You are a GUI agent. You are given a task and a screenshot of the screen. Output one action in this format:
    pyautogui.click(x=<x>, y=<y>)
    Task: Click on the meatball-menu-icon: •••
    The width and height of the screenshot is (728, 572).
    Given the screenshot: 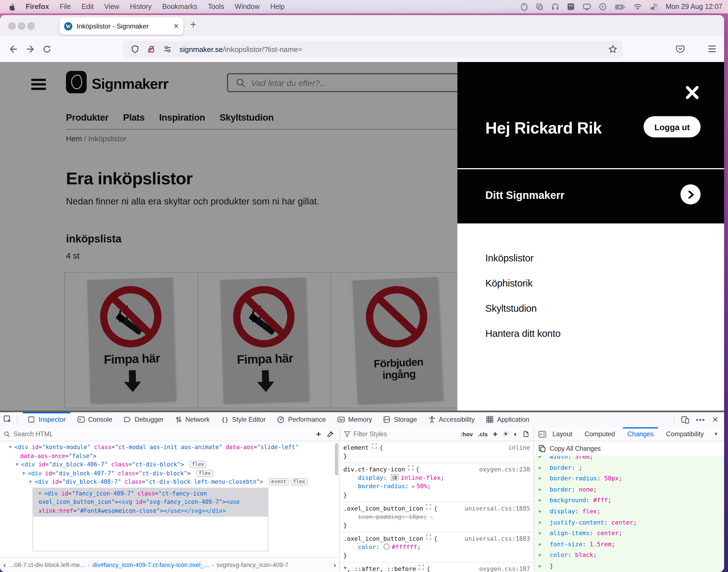 What is the action you would take?
    pyautogui.click(x=701, y=420)
    